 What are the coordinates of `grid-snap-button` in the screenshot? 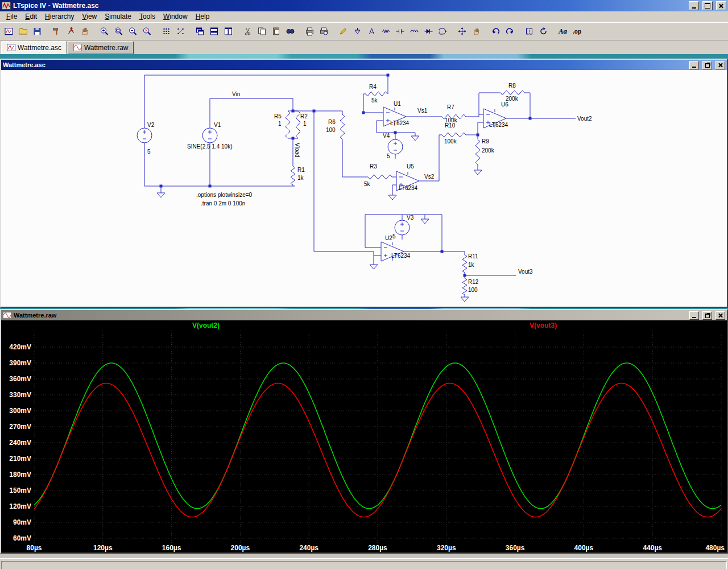 It's located at (181, 31).